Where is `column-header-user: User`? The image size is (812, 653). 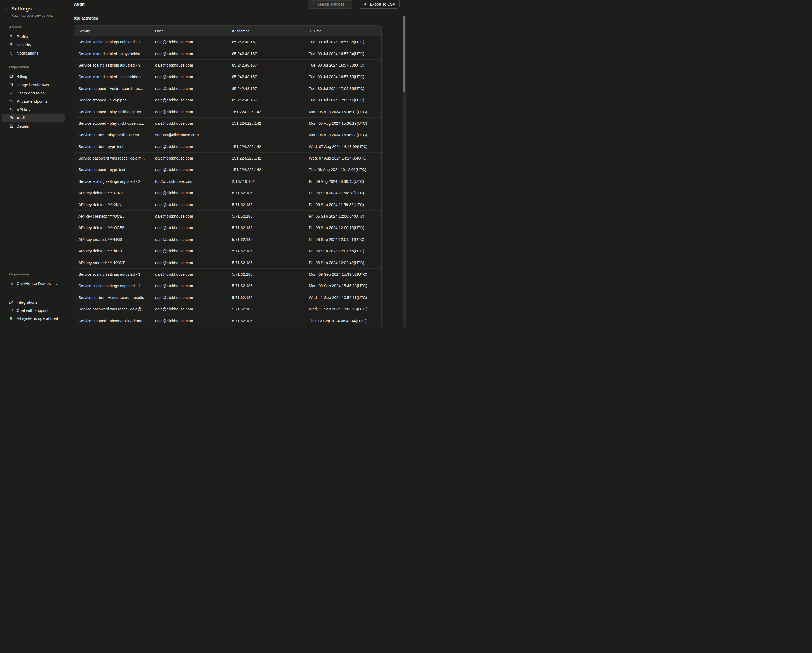
column-header-user: User is located at coordinates (189, 31).